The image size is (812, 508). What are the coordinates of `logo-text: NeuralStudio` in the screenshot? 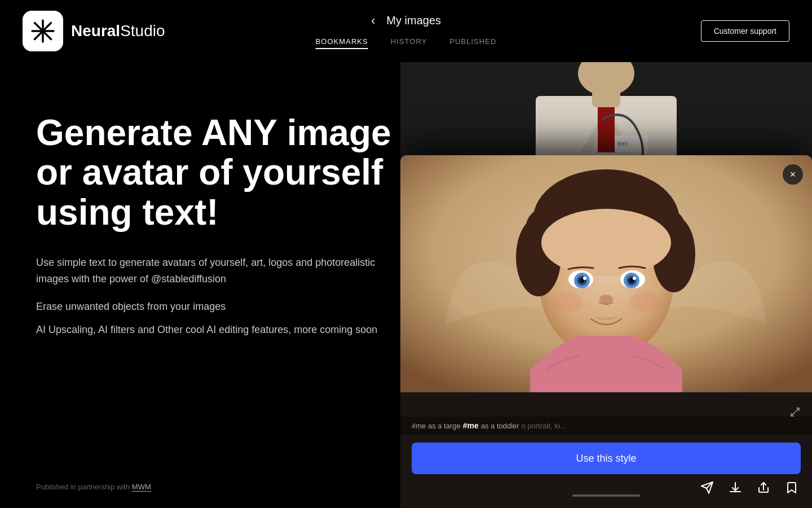 It's located at (118, 31).